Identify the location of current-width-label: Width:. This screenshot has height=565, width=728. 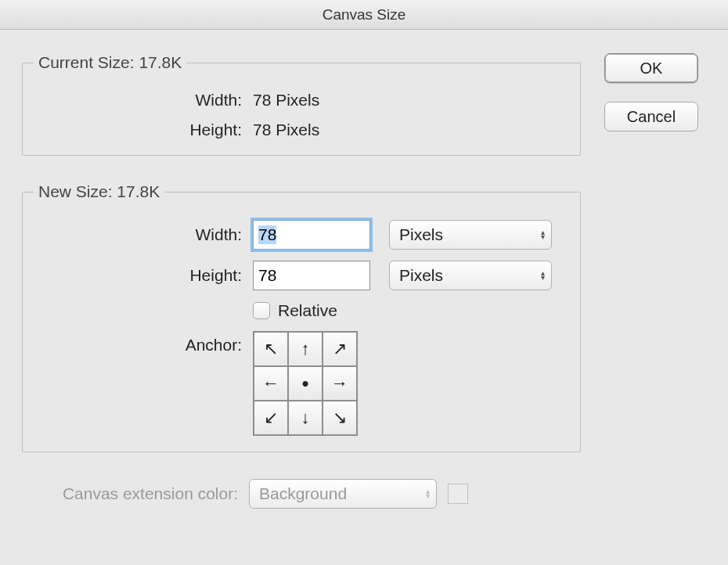
(143, 100).